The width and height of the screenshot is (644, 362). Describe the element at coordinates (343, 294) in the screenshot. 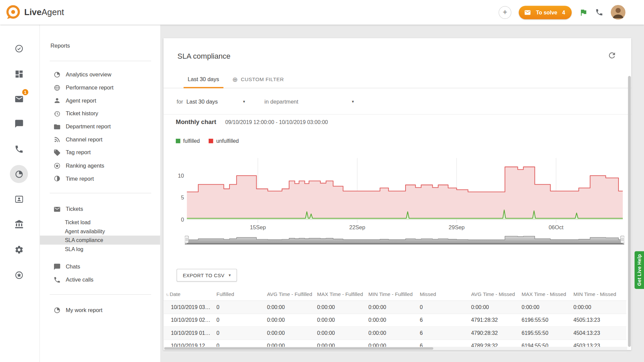

I see `column-header: MAX Time - Fulfilled` at that location.